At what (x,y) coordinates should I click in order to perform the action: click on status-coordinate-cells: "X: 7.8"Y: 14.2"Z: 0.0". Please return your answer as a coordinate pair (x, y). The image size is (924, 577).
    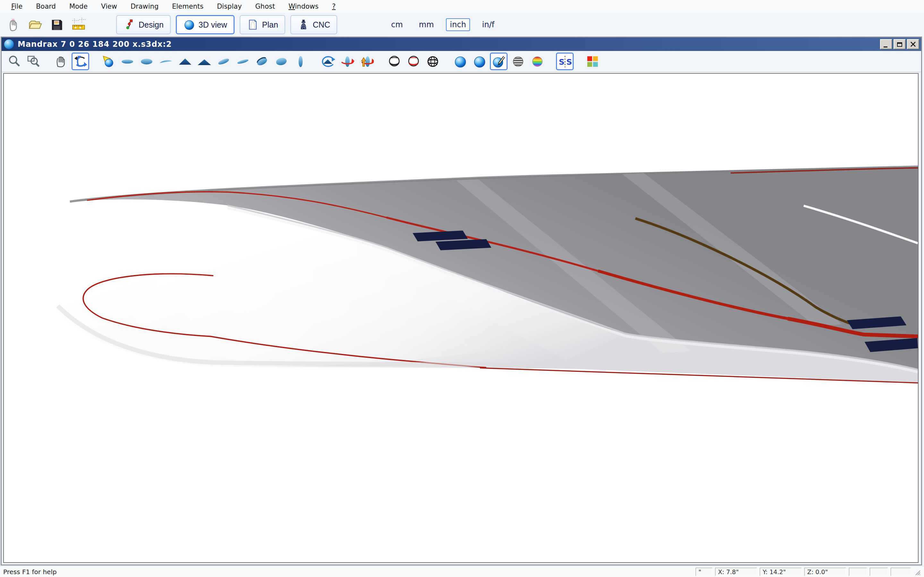
    Looking at the image, I should click on (802, 572).